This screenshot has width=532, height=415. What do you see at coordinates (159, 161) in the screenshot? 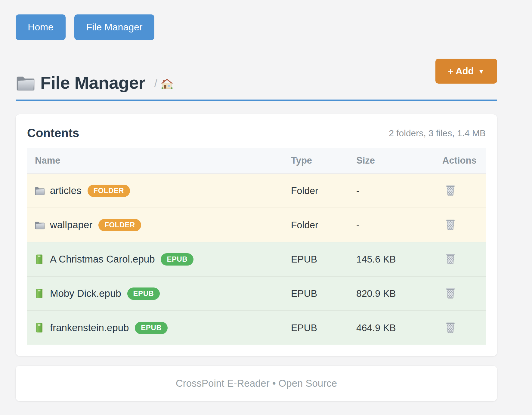
I see `column-header-name: Name` at bounding box center [159, 161].